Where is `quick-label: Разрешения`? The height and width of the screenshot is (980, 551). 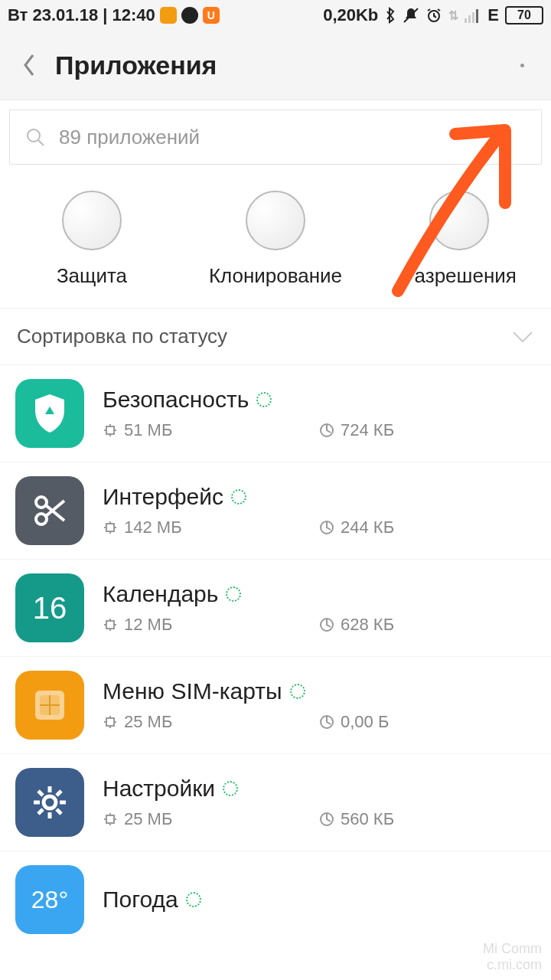
quick-label: Разрешения is located at coordinates (459, 276).